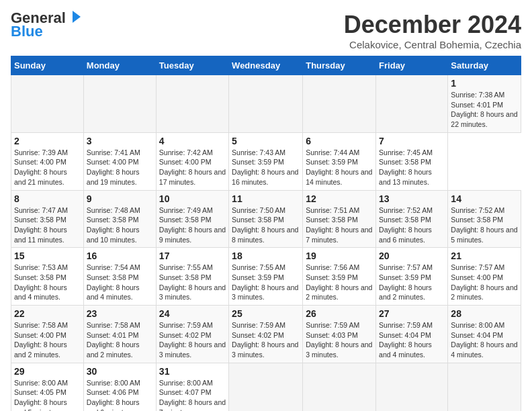 The height and width of the screenshot is (411, 532). What do you see at coordinates (412, 256) in the screenshot?
I see `day-number: 20` at bounding box center [412, 256].